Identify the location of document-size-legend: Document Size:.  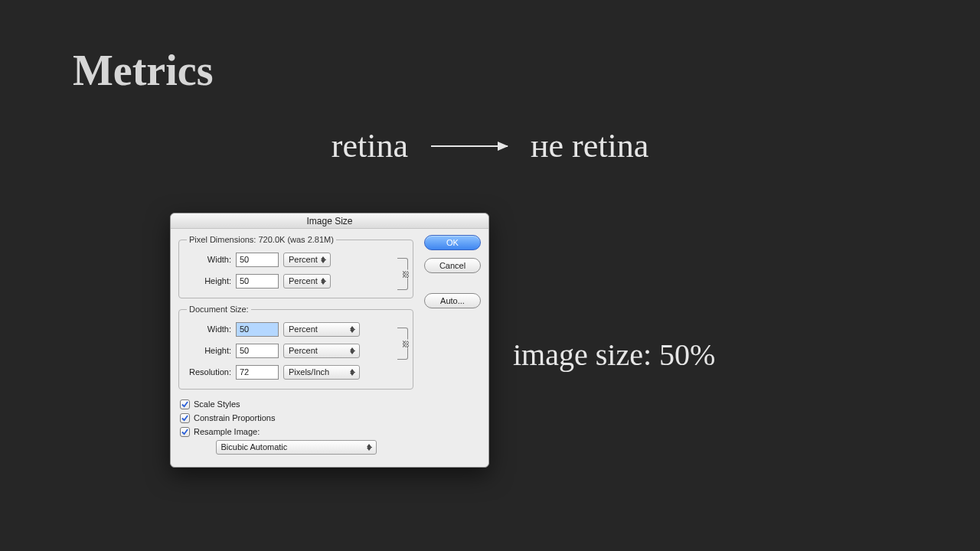
(219, 309).